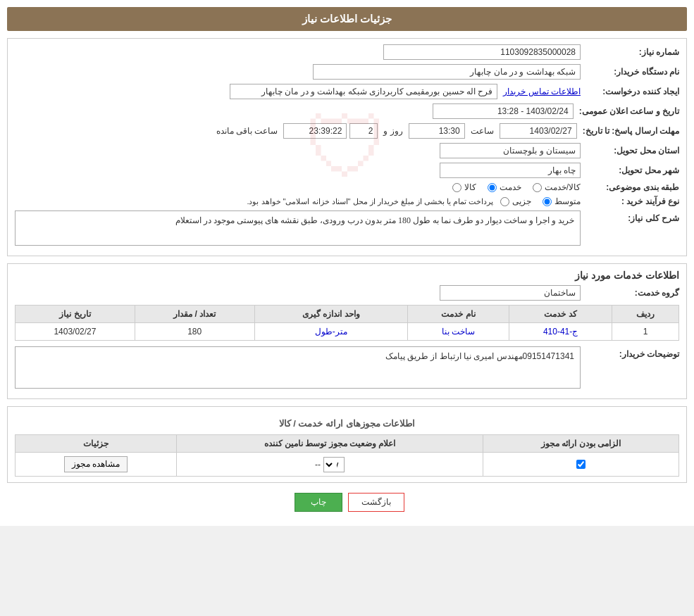 This screenshot has height=616, width=694. What do you see at coordinates (297, 367) in the screenshot?
I see `buyer-notes-field: 09151471341مهندس امیری نیا ارتباط از طری…` at bounding box center [297, 367].